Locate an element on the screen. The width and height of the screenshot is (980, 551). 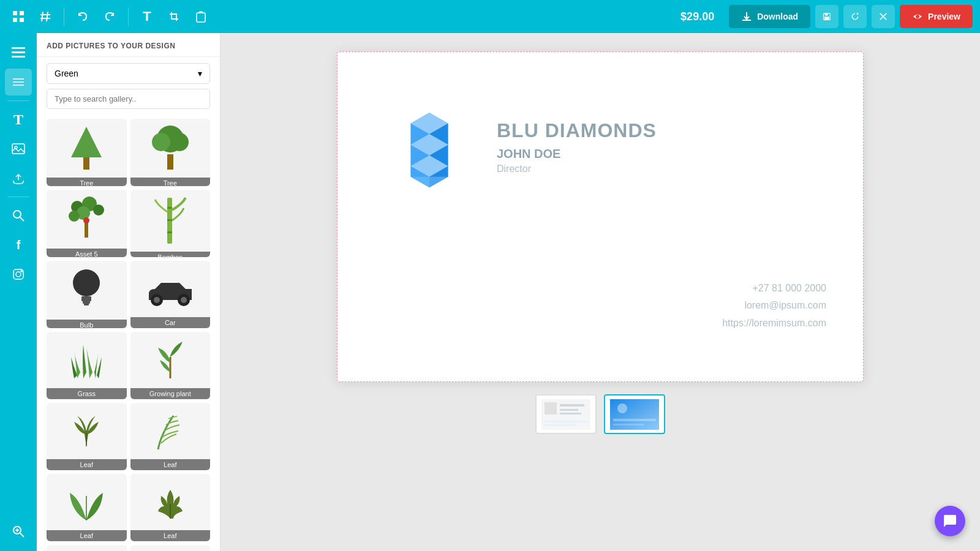
panel-header: ADD PICTURES TO YOUR DESIGN is located at coordinates (129, 45).